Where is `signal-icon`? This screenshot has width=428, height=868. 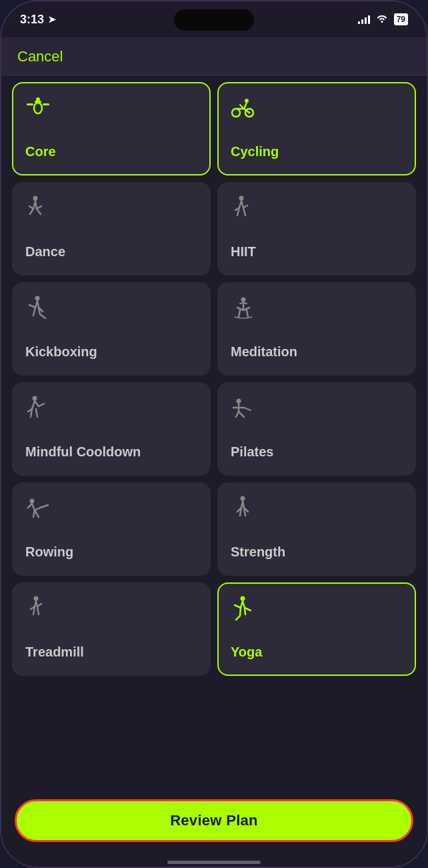 signal-icon is located at coordinates (364, 19).